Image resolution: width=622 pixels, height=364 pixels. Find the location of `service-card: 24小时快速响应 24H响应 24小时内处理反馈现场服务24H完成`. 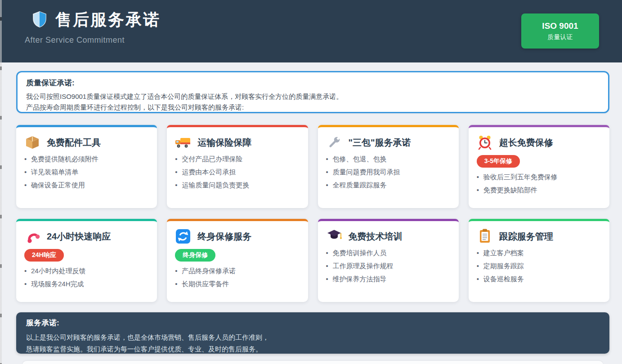

service-card: 24小时快速响应 24H响应 24小时内处理反馈现场服务24H完成 is located at coordinates (86, 261).